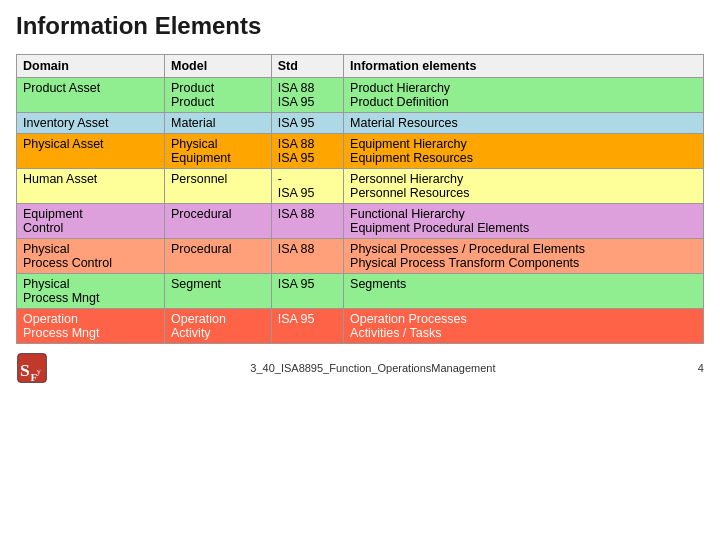  Describe the element at coordinates (218, 326) in the screenshot. I see `cell-model: OperationActivity` at that location.